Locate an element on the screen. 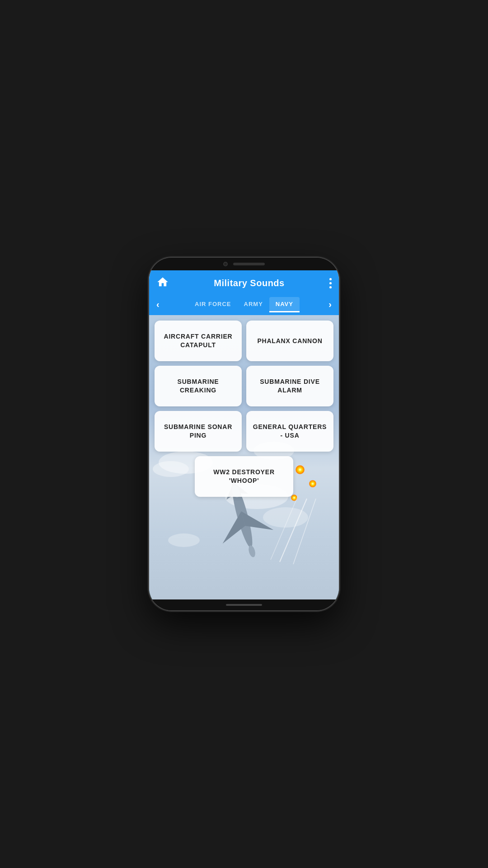  home-button is located at coordinates (163, 283).